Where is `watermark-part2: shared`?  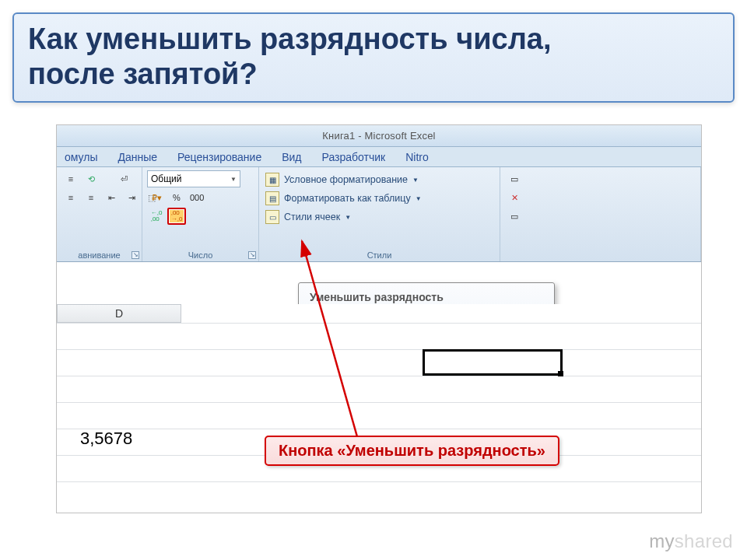
watermark-part2: shared is located at coordinates (703, 541).